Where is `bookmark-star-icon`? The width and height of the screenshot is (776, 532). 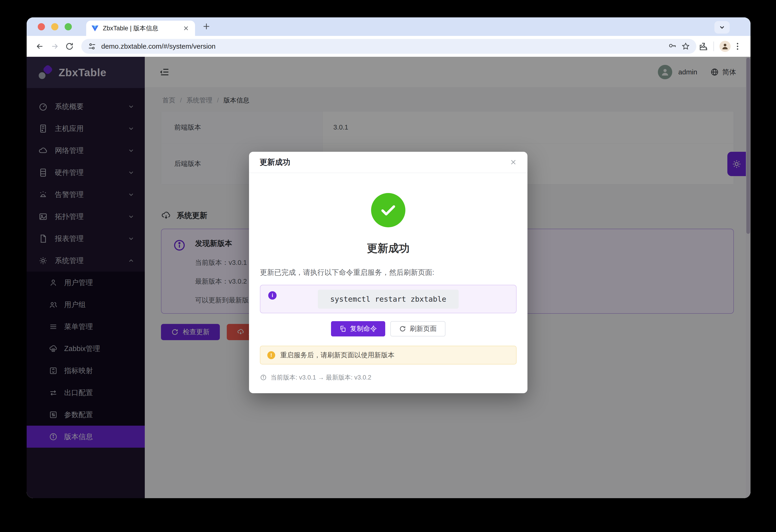
bookmark-star-icon is located at coordinates (686, 46).